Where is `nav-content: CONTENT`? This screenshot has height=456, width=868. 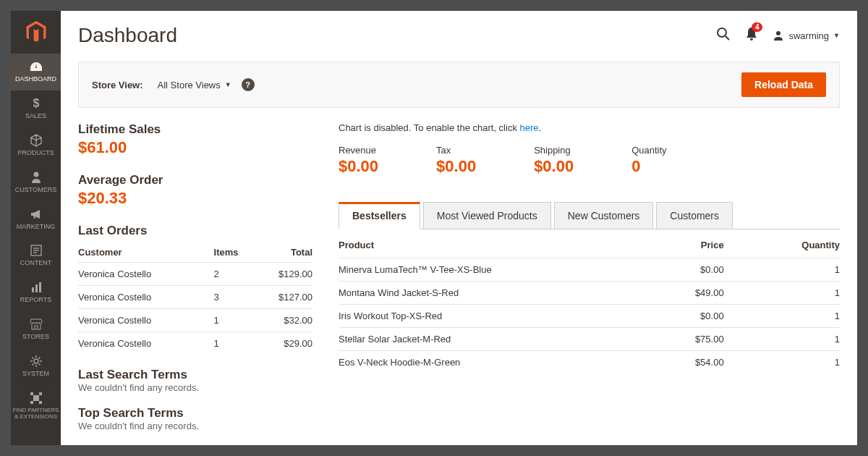 nav-content: CONTENT is located at coordinates (36, 256).